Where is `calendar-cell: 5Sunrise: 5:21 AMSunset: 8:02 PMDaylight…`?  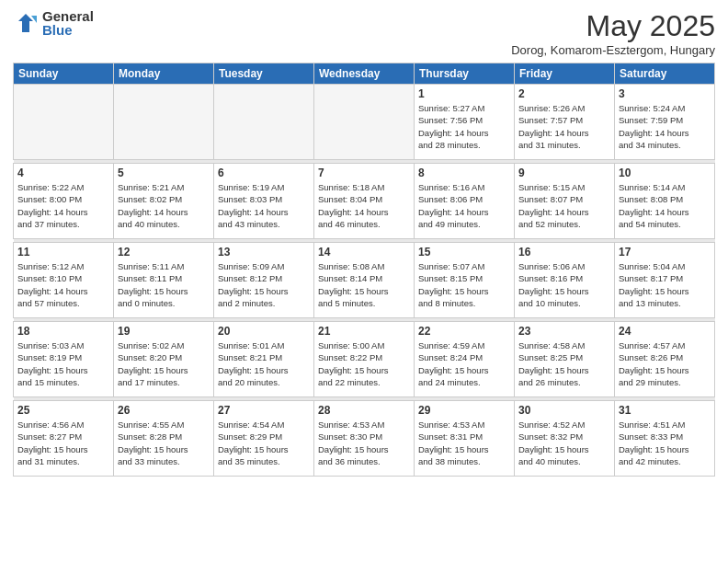 calendar-cell: 5Sunrise: 5:21 AMSunset: 8:02 PMDaylight… is located at coordinates (164, 201).